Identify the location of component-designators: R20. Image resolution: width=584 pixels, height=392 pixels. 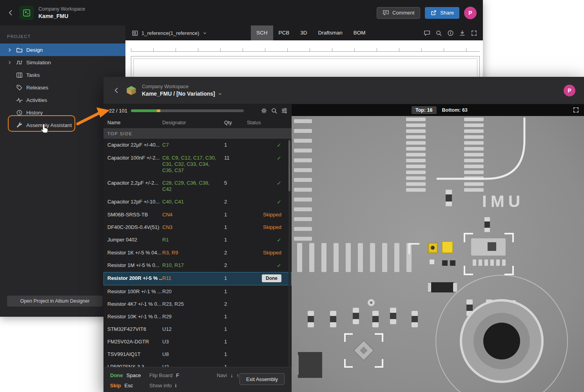
(192, 292).